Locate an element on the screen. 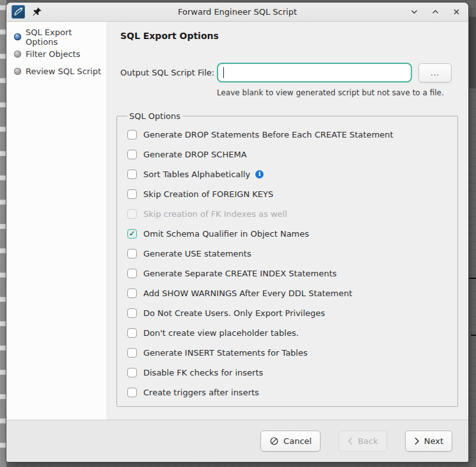  checkbox-label: Sort Tables Alphabetically is located at coordinates (197, 174).